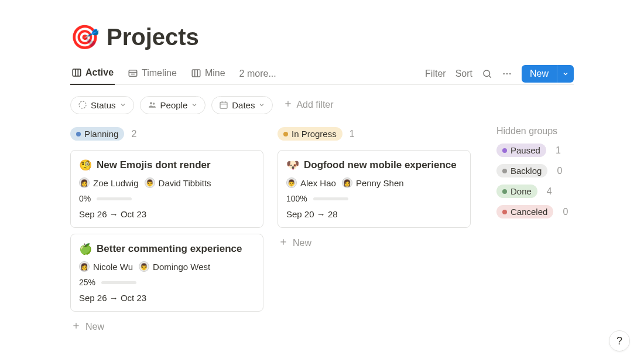 This screenshot has width=644, height=362. I want to click on status-label: Paused, so click(526, 150).